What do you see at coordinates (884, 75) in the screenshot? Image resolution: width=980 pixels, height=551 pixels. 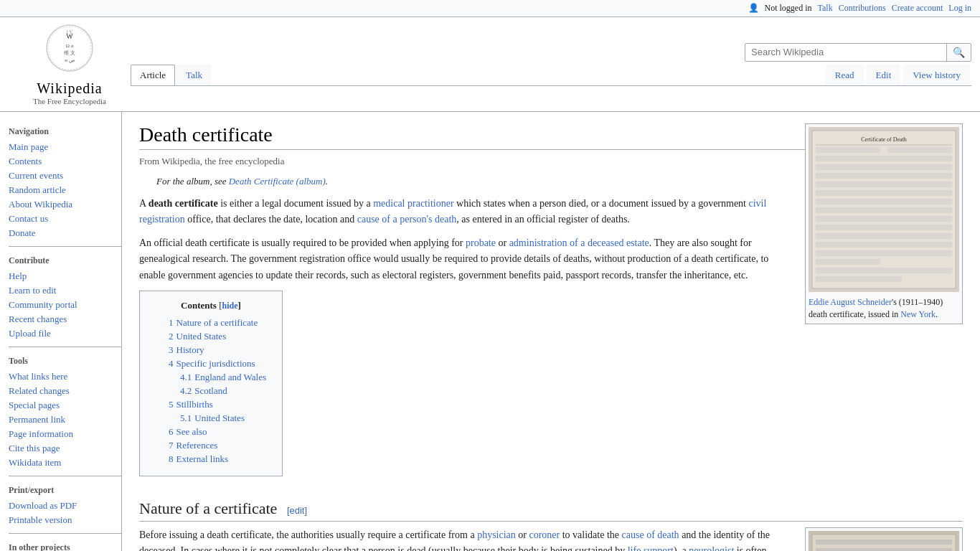 I see `tab-edit: Edit` at bounding box center [884, 75].